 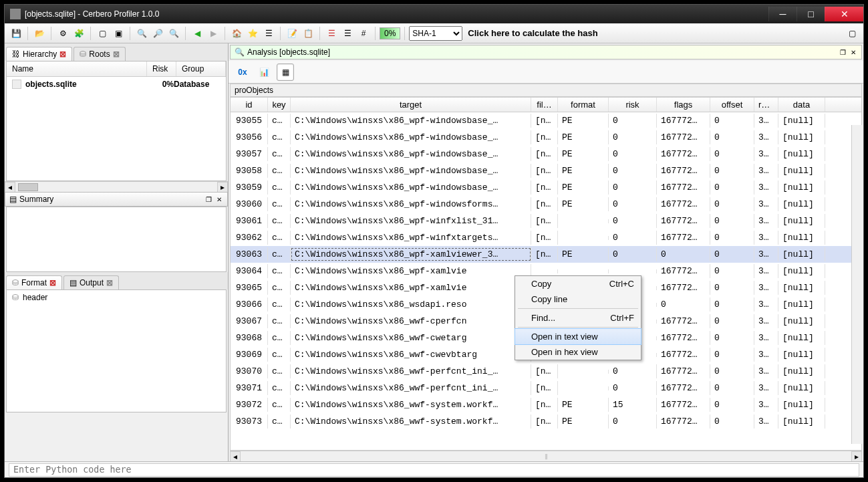 What do you see at coordinates (578, 318) in the screenshot?
I see `menu-find: Find...Ctrl+F` at bounding box center [578, 318].